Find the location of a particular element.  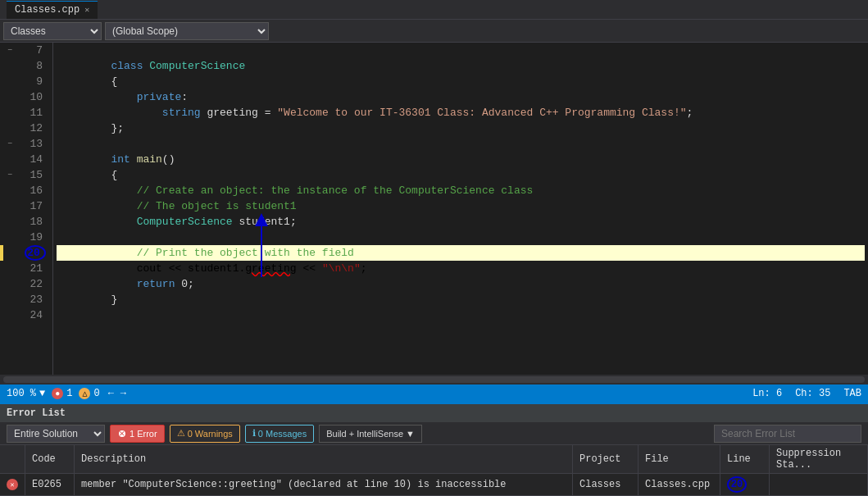

tab-indicator: TAB is located at coordinates (852, 394).